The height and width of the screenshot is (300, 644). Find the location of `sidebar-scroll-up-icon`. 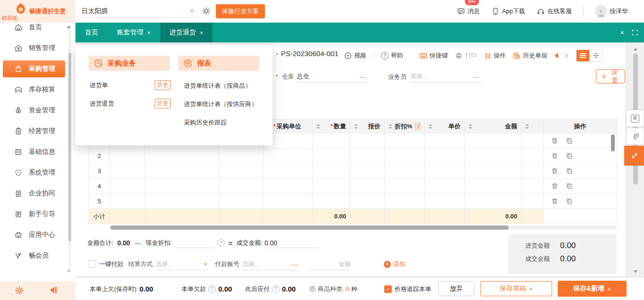

sidebar-scroll-up-icon is located at coordinates (69, 27).